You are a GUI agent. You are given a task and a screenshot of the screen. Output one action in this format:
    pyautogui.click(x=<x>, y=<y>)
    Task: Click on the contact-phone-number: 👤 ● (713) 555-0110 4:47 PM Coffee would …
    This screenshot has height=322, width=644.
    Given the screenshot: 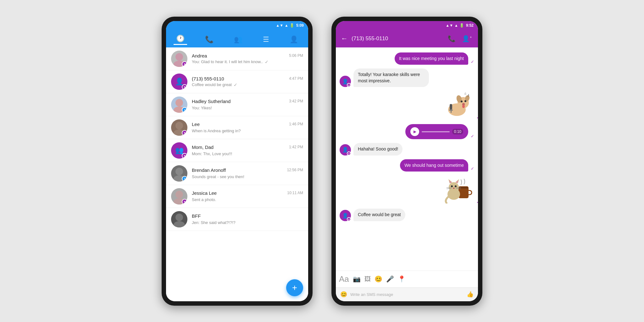 What is the action you would take?
    pyautogui.click(x=237, y=82)
    